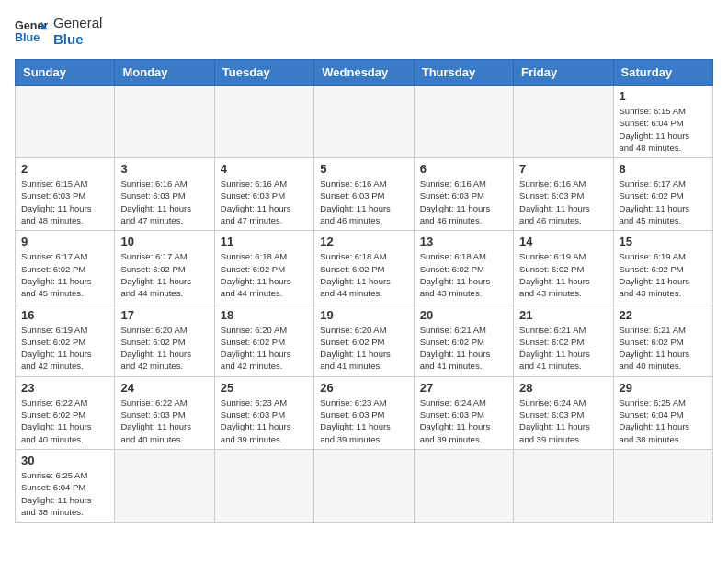 Image resolution: width=728 pixels, height=563 pixels. I want to click on day-number: 13, so click(463, 241).